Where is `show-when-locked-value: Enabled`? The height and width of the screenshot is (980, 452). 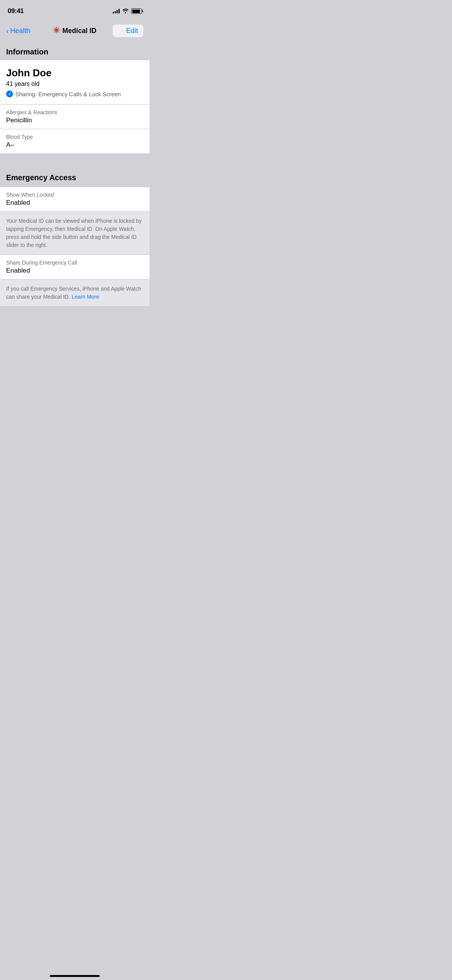
show-when-locked-value: Enabled is located at coordinates (75, 203).